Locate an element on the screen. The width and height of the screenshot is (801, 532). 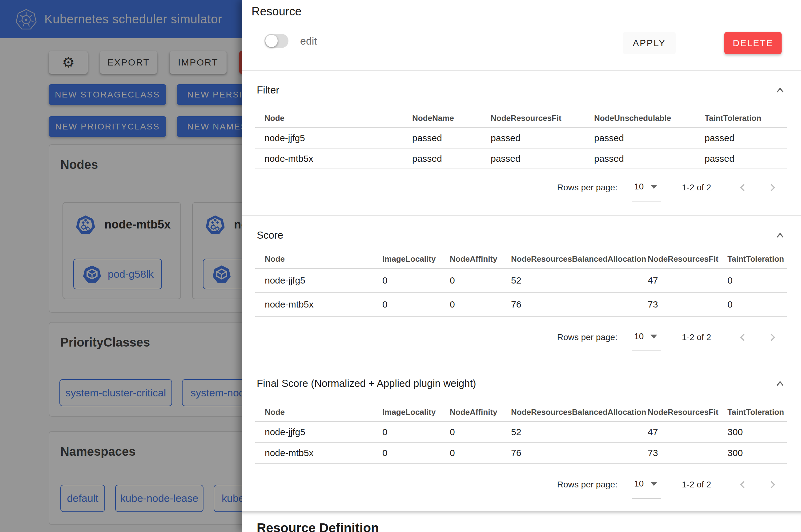
final-score-table: Node ImageLocality NodeAffinity NodeReso… is located at coordinates (521, 434).